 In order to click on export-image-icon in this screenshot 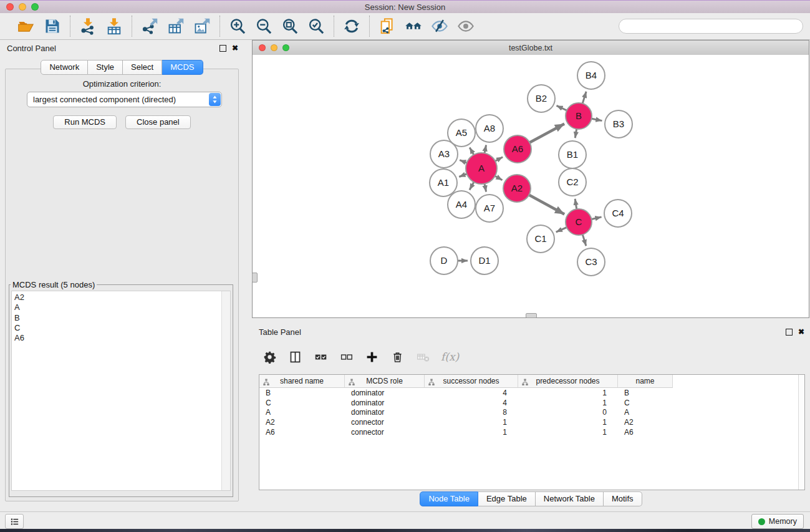, I will do `click(202, 26)`.